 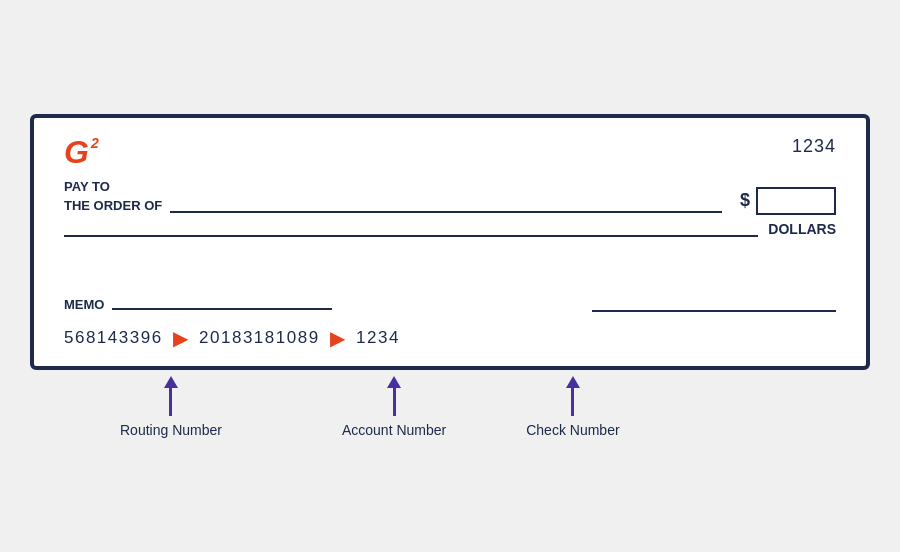 What do you see at coordinates (394, 396) in the screenshot?
I see `account-arrow` at bounding box center [394, 396].